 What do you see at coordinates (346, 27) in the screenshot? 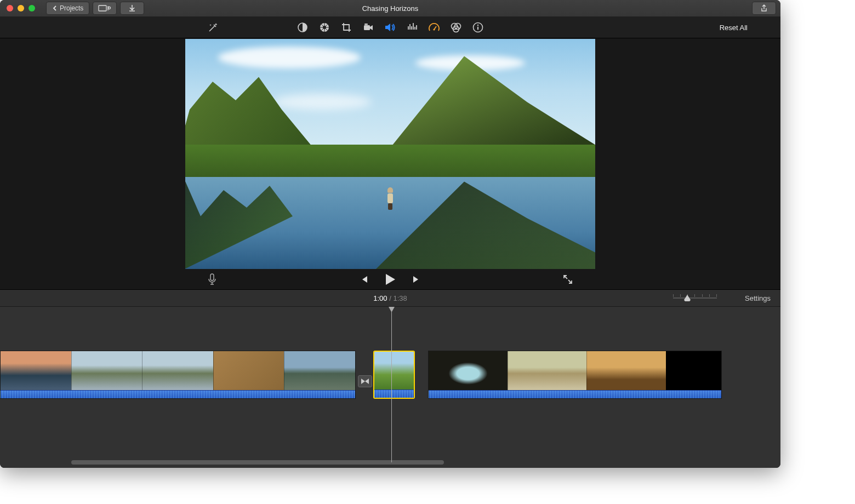
I see `crop-icon` at bounding box center [346, 27].